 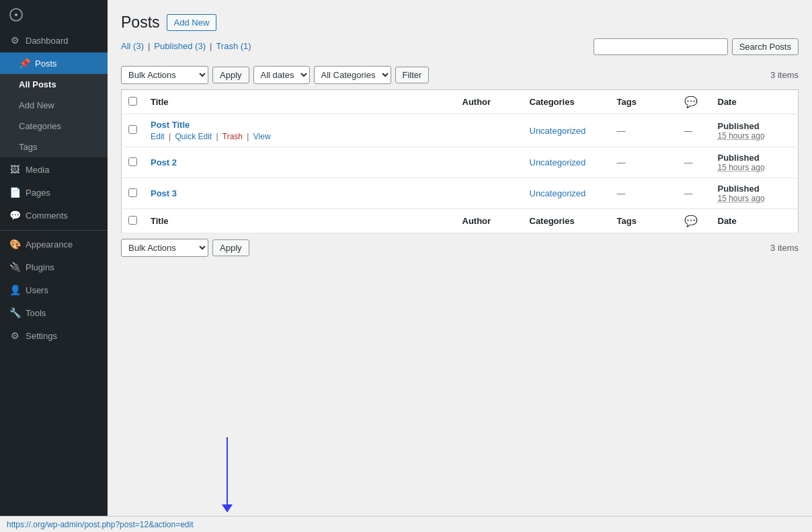 I want to click on sidebar-item-appearance-label: Appearance, so click(x=49, y=245).